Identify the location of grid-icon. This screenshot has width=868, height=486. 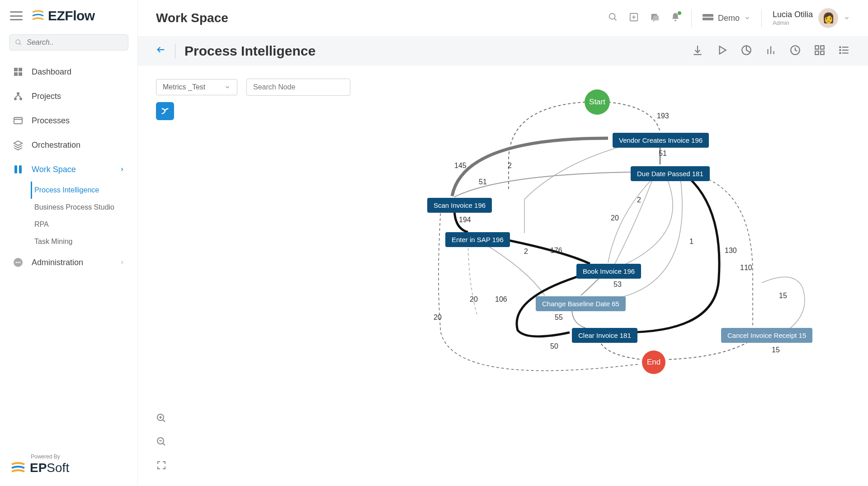
(820, 50).